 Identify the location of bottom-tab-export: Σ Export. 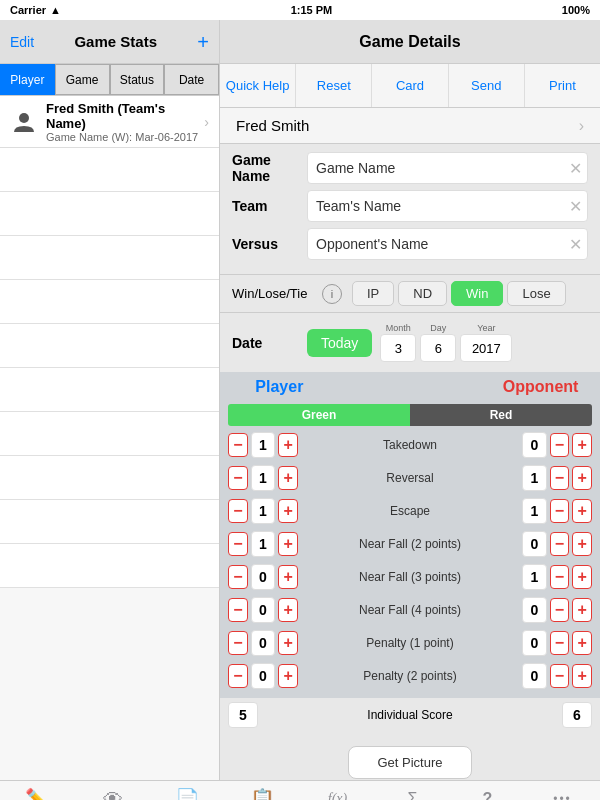
(412, 790).